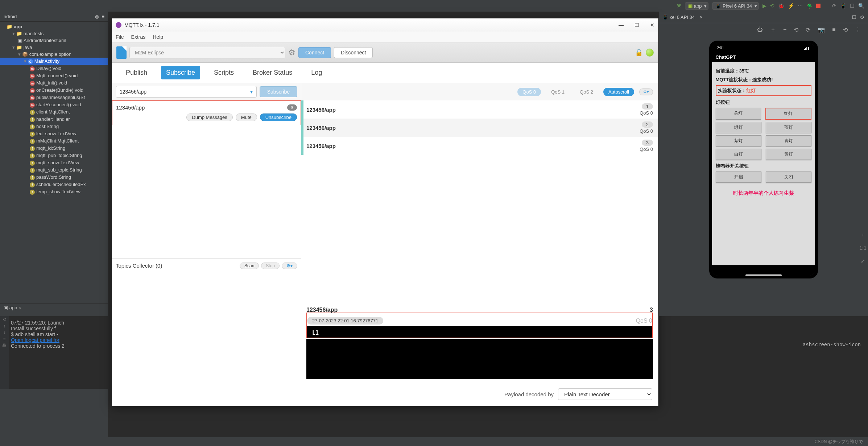 This screenshot has width=868, height=446. Describe the element at coordinates (480, 332) in the screenshot. I see `payload-content: L1` at that location.